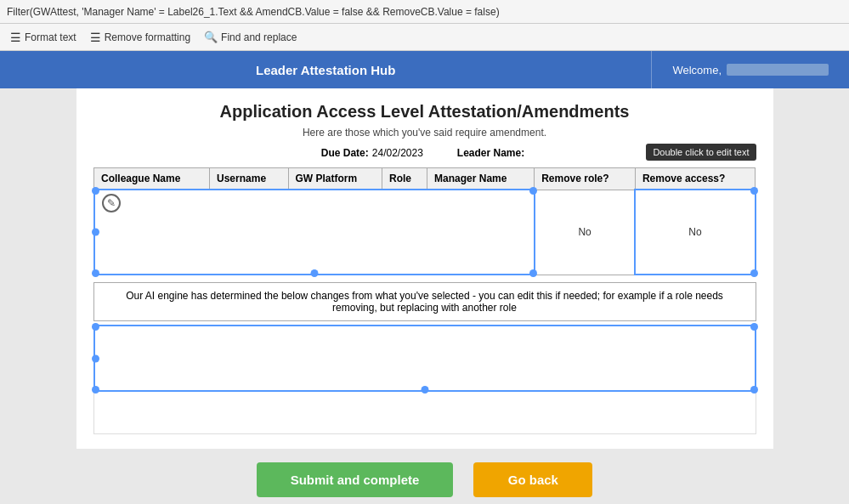 This screenshot has width=849, height=504. I want to click on col-username: Username, so click(249, 179).